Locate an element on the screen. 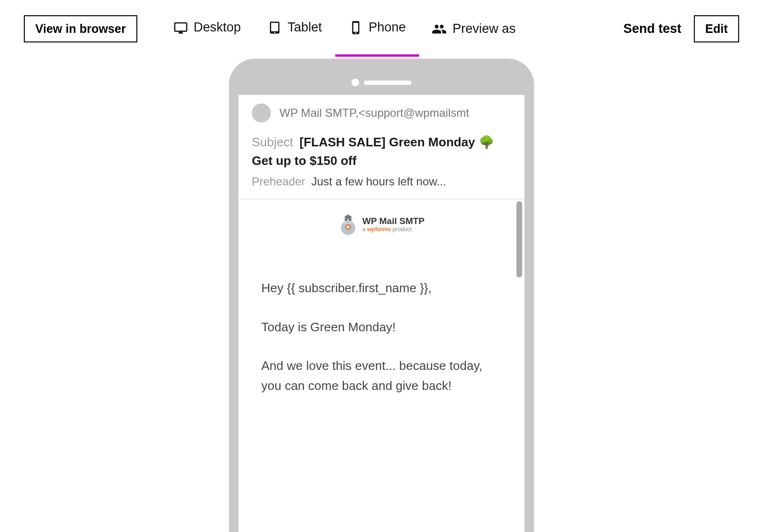  body-para-3: And we love this event... because today,… is located at coordinates (382, 376).